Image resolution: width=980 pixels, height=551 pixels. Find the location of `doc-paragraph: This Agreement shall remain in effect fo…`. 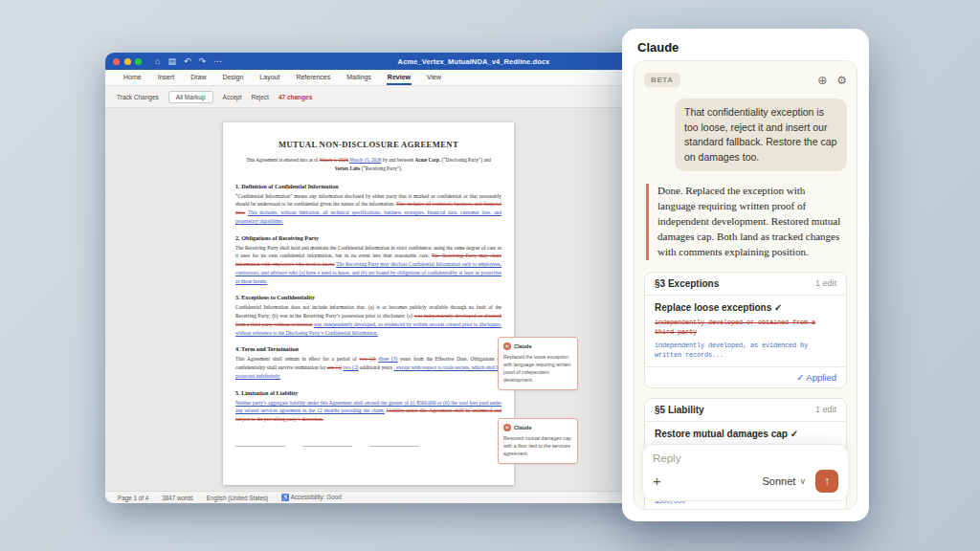

doc-paragraph: This Agreement shall remain in effect fo… is located at coordinates (368, 367).